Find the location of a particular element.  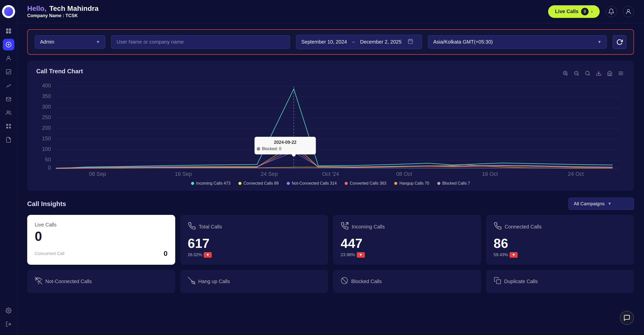

insights-title: Call Insights is located at coordinates (47, 204).